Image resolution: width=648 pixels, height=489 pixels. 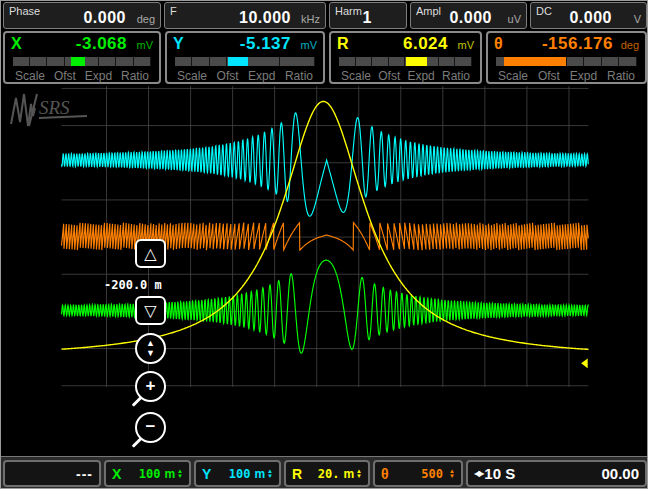 I want to click on x-ratio-button: Ratio, so click(x=135, y=76).